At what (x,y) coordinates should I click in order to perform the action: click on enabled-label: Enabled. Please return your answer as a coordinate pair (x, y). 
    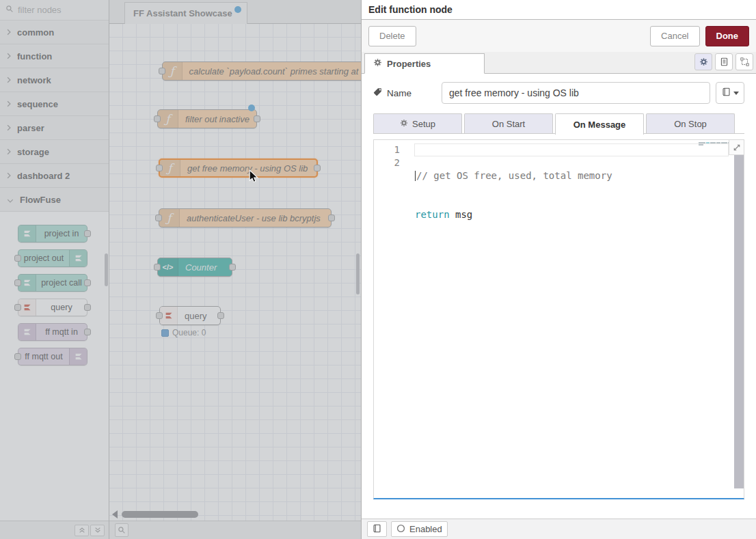
    Looking at the image, I should click on (426, 529).